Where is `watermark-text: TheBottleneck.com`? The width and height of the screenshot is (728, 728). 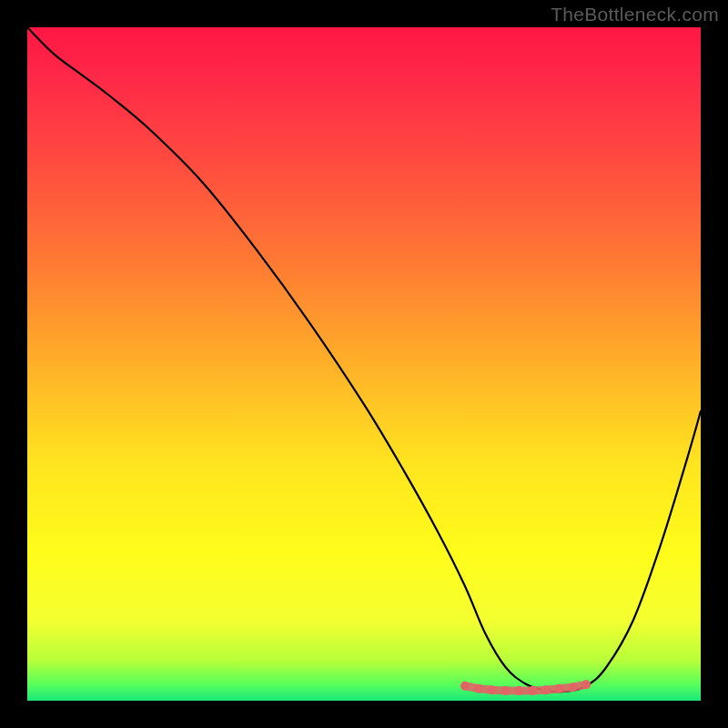
watermark-text: TheBottleneck.com is located at coordinates (635, 15).